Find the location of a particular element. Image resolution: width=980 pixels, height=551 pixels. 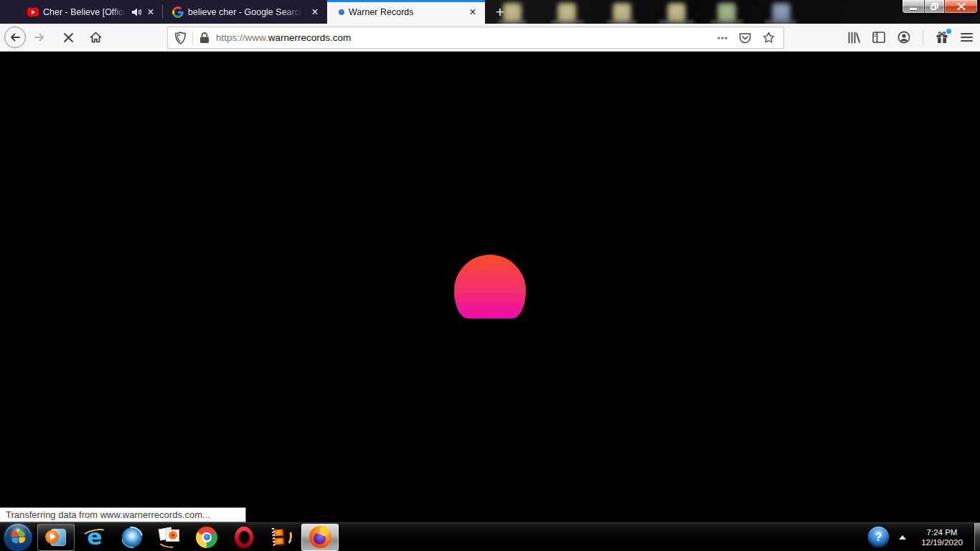

tracking-protection-shield-icon is located at coordinates (180, 37).